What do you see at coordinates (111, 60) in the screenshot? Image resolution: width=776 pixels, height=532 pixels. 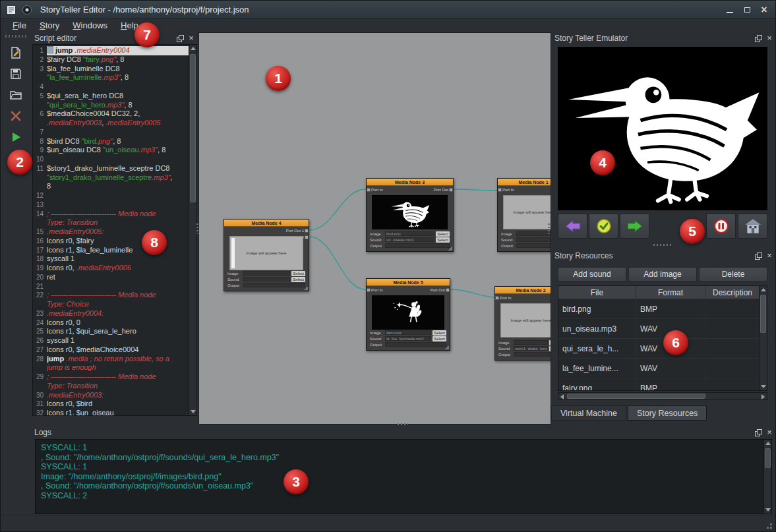 I see `code-line: 2$fairy DC8 "fairy.png", 8` at bounding box center [111, 60].